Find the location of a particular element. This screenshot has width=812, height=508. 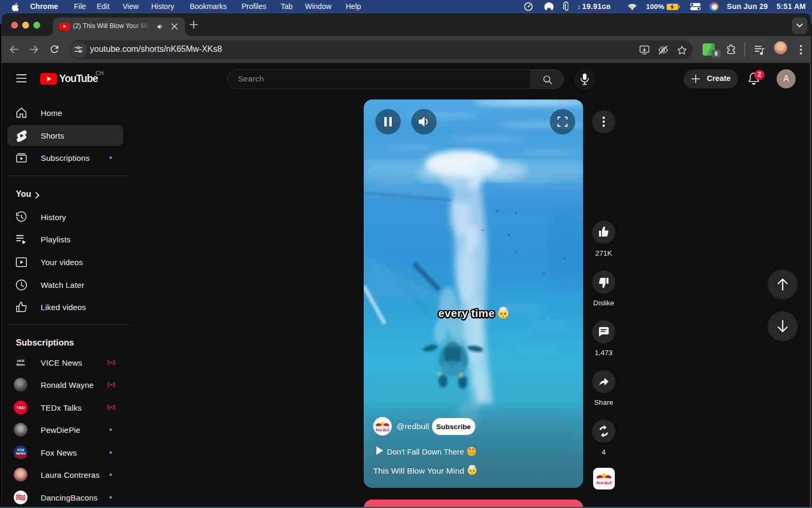

svg-text: TED is located at coordinates (21, 407).